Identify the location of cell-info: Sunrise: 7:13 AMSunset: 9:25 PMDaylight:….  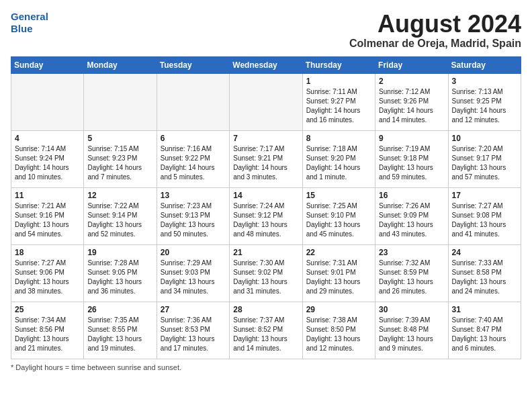
(485, 106).